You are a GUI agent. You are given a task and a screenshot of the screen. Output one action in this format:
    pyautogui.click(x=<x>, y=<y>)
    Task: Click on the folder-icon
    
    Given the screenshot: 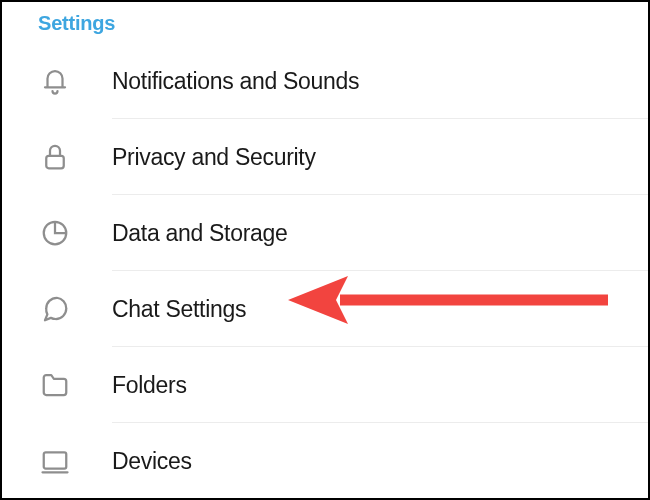 What is the action you would take?
    pyautogui.click(x=57, y=385)
    